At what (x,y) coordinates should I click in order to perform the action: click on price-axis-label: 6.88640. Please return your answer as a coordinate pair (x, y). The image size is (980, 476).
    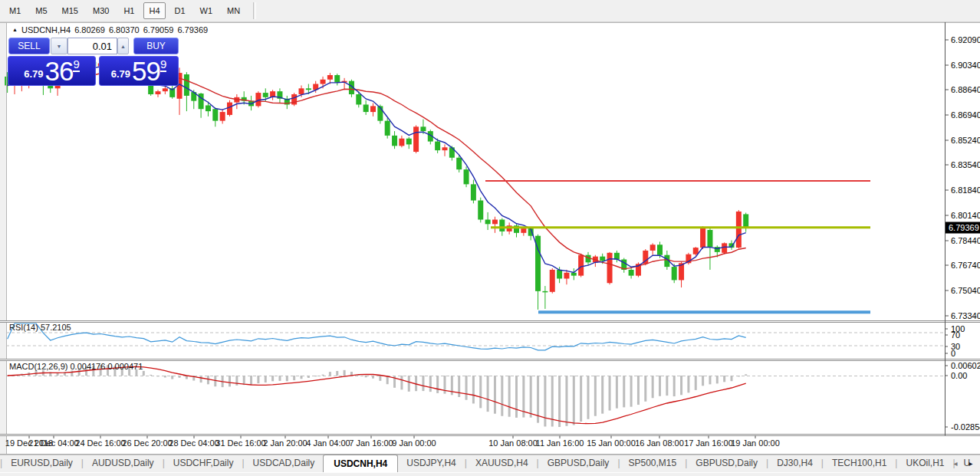
    Looking at the image, I should click on (965, 90).